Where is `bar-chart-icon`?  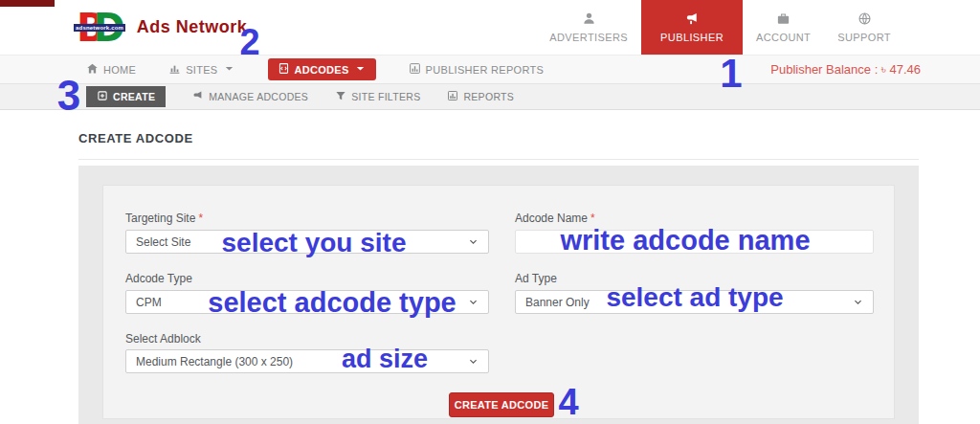
bar-chart-icon is located at coordinates (174, 69).